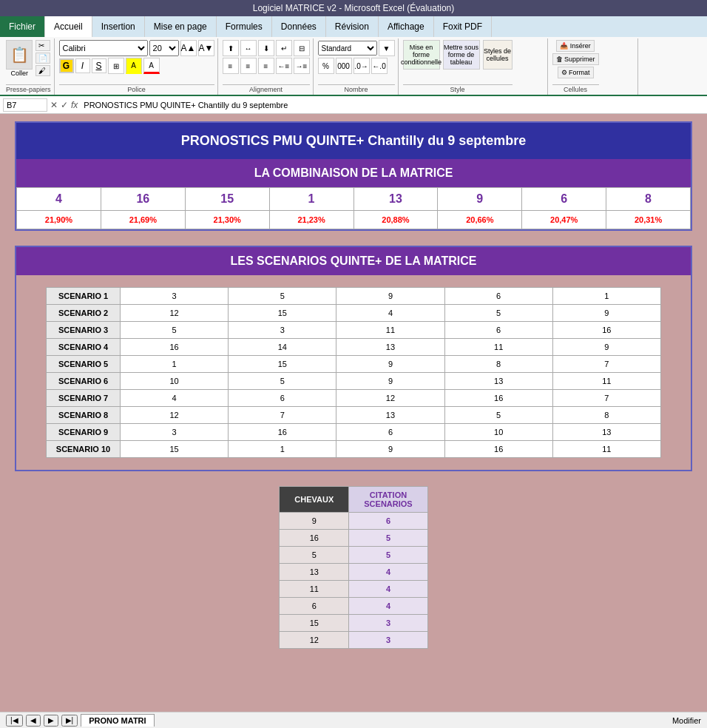 This screenshot has height=728, width=707. What do you see at coordinates (284, 66) in the screenshot?
I see `decrease-indent-button: ←≡` at bounding box center [284, 66].